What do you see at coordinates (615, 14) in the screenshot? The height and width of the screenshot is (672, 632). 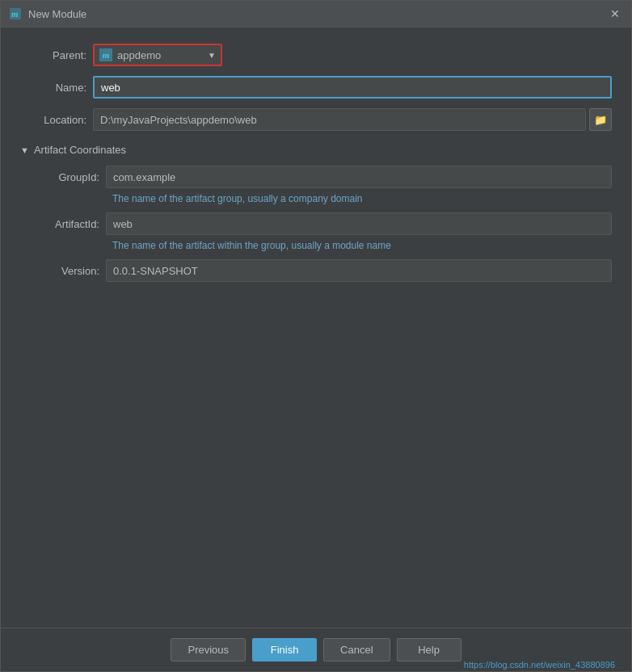 I see `close-button: ✕` at bounding box center [615, 14].